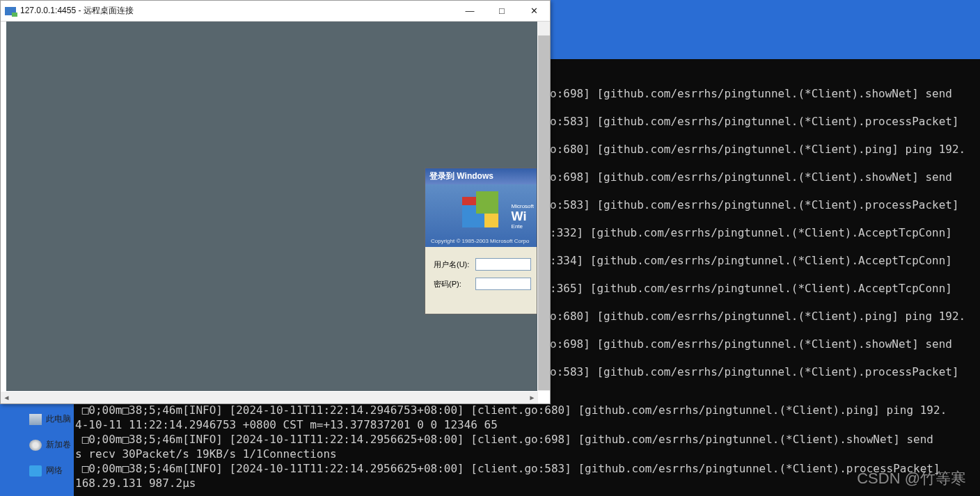 This screenshot has width=980, height=496. Describe the element at coordinates (532, 398) in the screenshot. I see `scroll-right-icon: ►` at that location.